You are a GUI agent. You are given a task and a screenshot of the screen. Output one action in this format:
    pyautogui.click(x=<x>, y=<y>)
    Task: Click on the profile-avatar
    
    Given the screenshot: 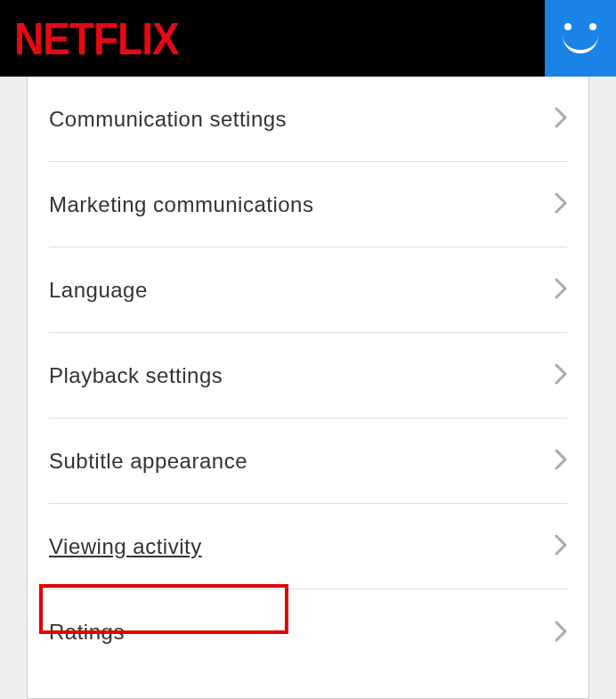 What is the action you would take?
    pyautogui.click(x=580, y=38)
    